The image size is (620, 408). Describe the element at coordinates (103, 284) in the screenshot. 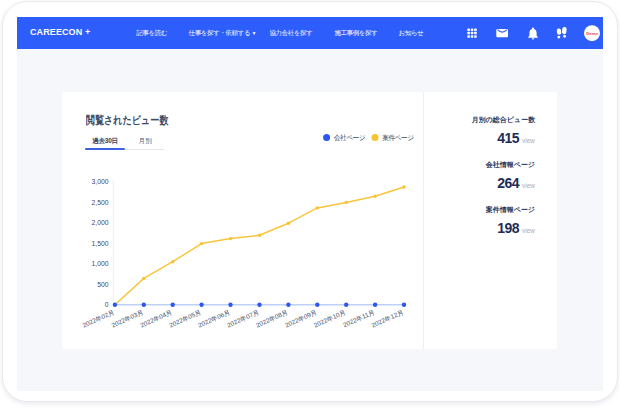

I see `svg-text: 500` at that location.